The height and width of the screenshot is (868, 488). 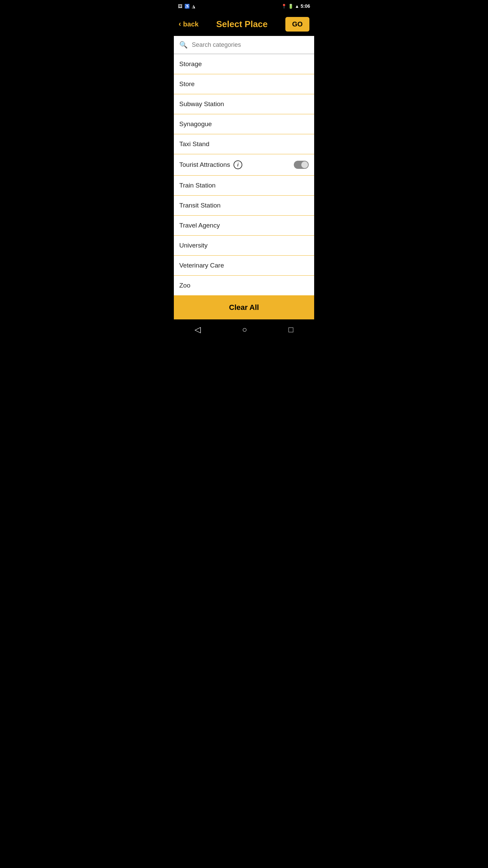 I want to click on status-left-icons: 🖼 ♿ ◮, so click(x=186, y=6).